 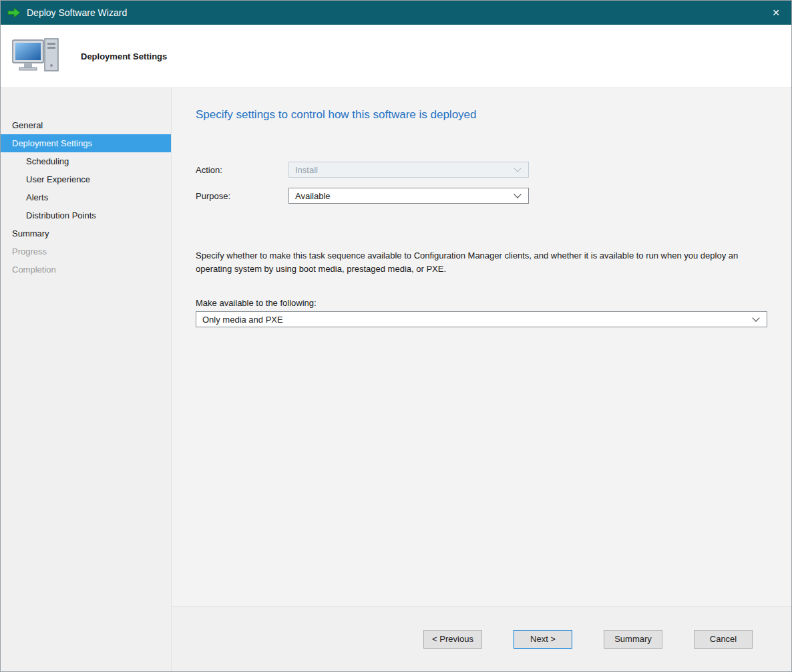 I want to click on titlebar: Deploy Software Wizard ✕, so click(x=396, y=13).